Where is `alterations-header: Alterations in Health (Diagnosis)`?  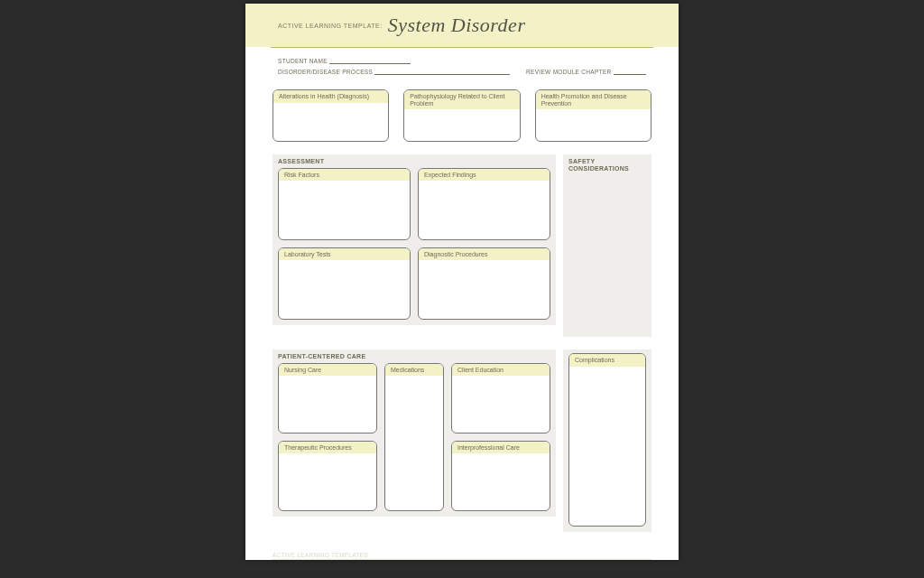 alterations-header: Alterations in Health (Diagnosis) is located at coordinates (330, 97).